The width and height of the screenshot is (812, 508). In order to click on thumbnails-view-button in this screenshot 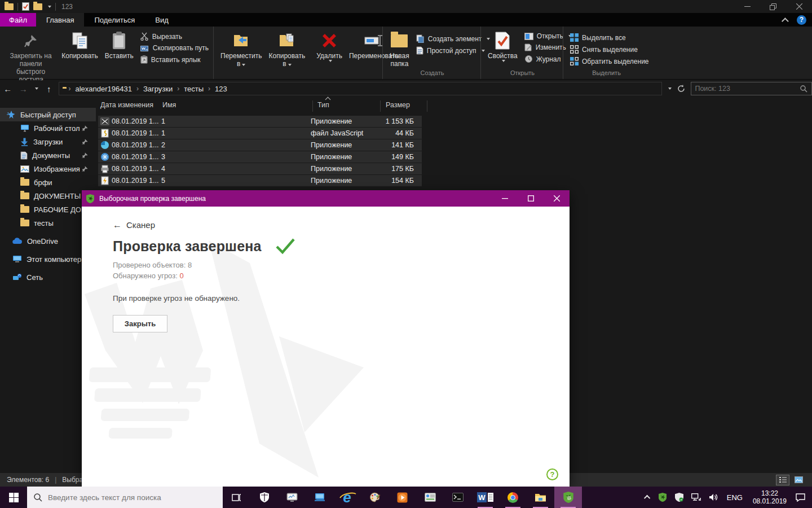, I will do `click(798, 480)`.